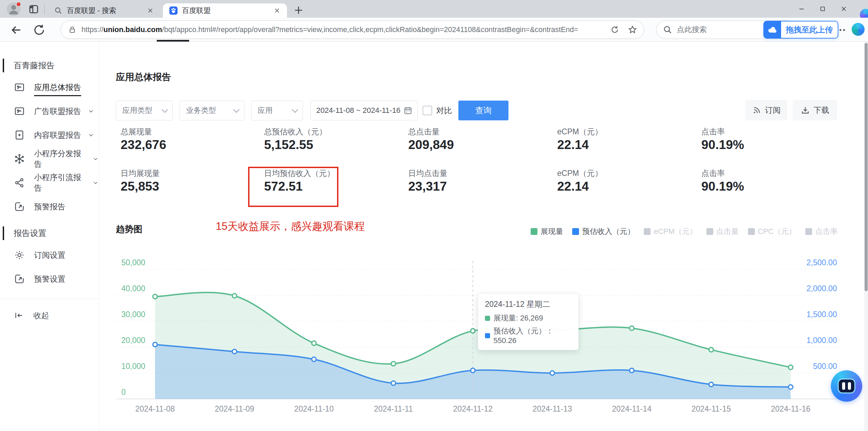 This screenshot has width=868, height=431. Describe the element at coordinates (427, 110) in the screenshot. I see `compare-checkbox` at that location.